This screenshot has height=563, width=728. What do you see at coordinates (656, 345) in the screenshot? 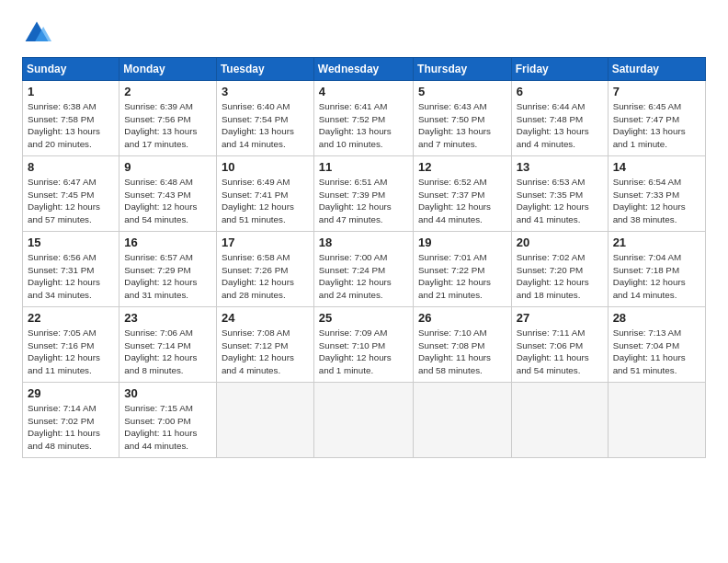
I see `calendar-cell: 28 Sunrise: 7:13 AMSunset: 7:04 PMDaylig…` at bounding box center [656, 345].